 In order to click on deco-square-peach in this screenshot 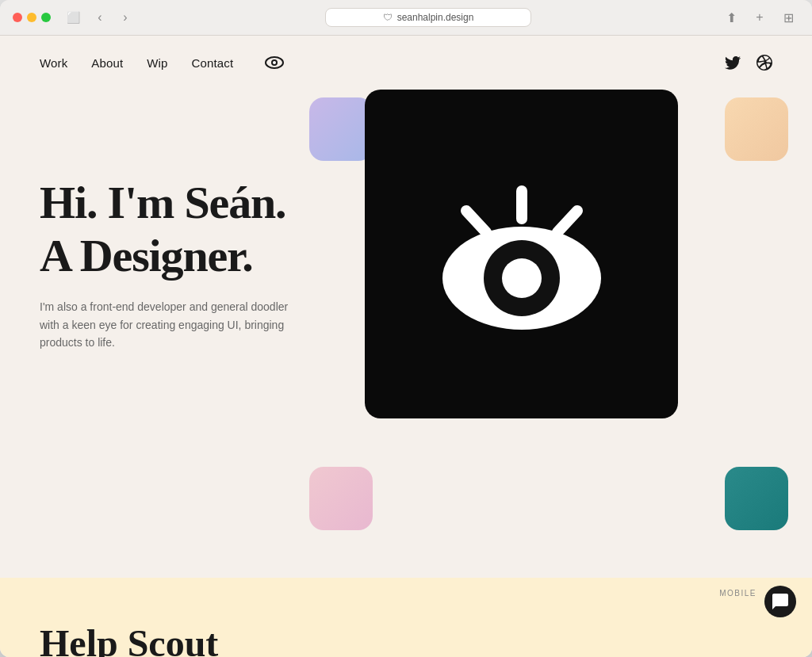, I will do `click(756, 129)`.